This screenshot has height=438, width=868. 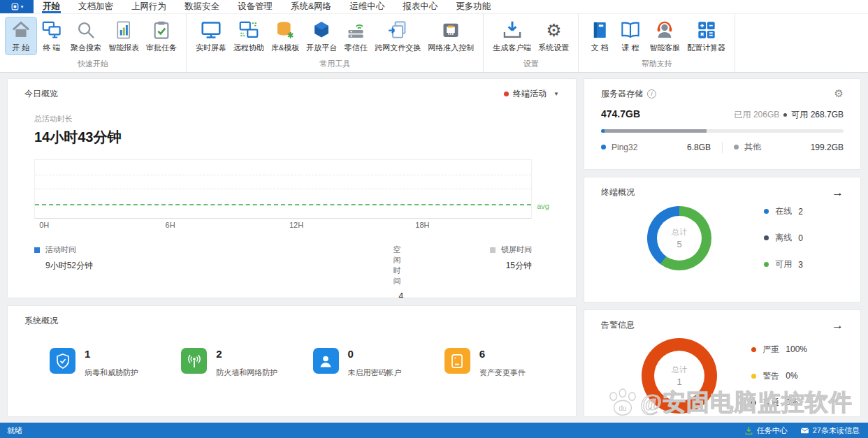 I want to click on ribbon-item-终端: 终 端, so click(x=52, y=36).